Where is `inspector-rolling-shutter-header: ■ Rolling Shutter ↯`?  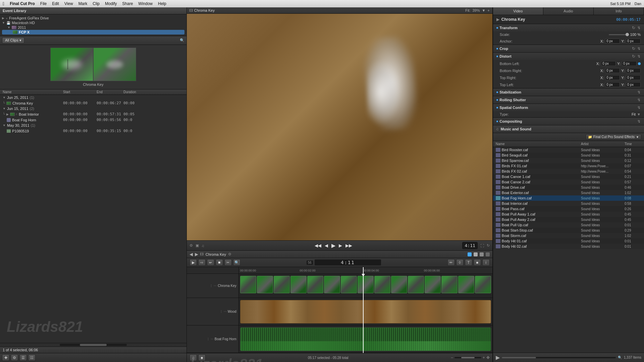
inspector-rolling-shutter-header: ■ Rolling Shutter ↯ is located at coordinates (569, 100).